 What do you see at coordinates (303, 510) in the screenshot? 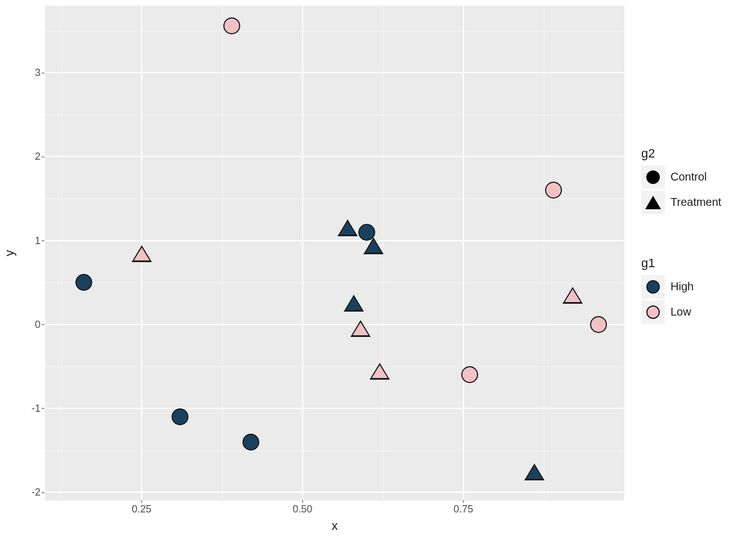
I see `x-tick-label: 0.50` at bounding box center [303, 510].